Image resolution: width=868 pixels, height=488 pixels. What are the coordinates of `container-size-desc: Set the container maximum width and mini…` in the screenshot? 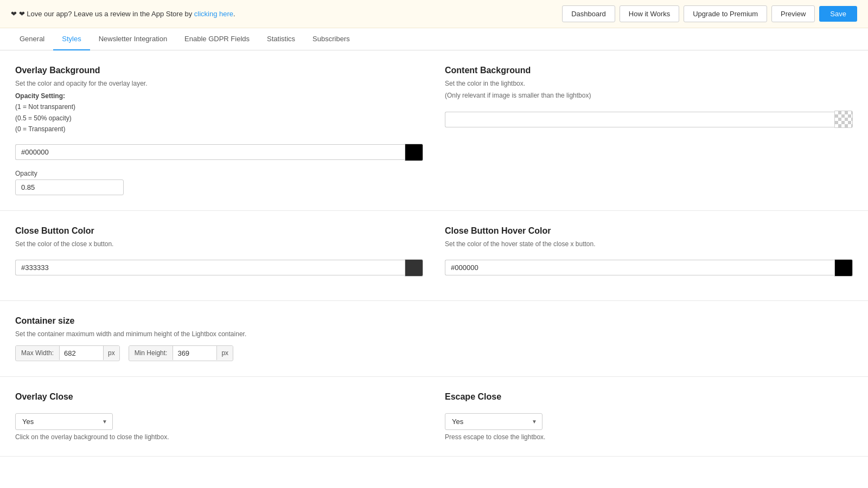 It's located at (434, 334).